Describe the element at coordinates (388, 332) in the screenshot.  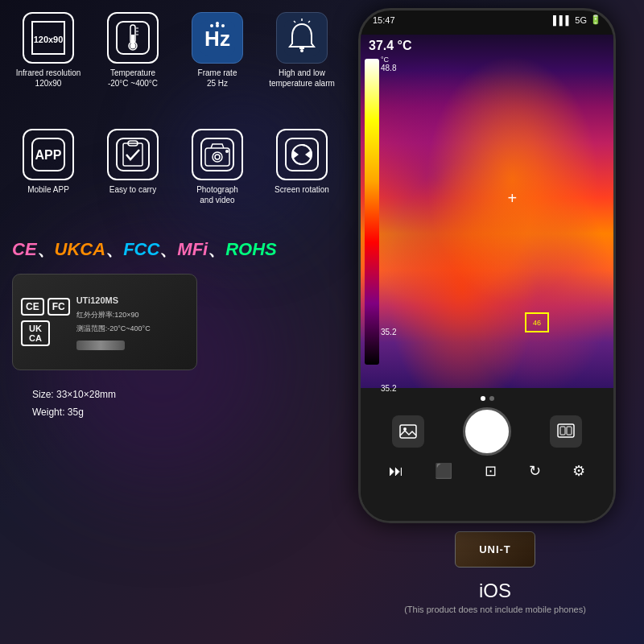
I see `scale-bottom-label: 35.2` at that location.